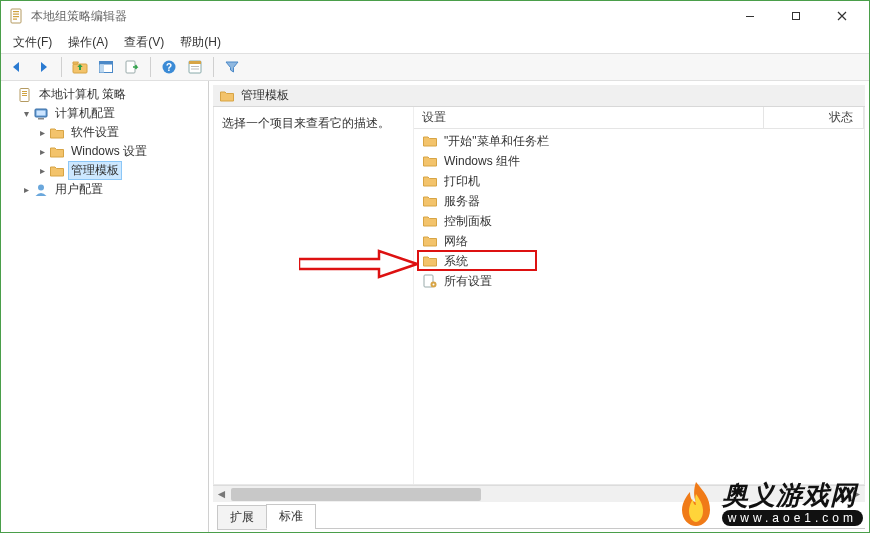  What do you see at coordinates (32, 42) in the screenshot?
I see `menu-file: 文件(F)` at bounding box center [32, 42].